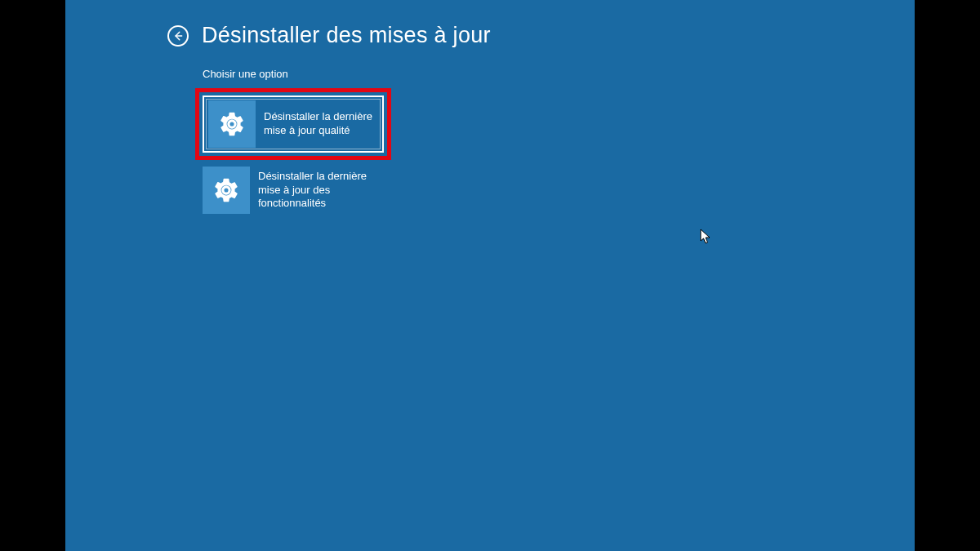  Describe the element at coordinates (293, 124) in the screenshot. I see `option-uninstall-quality-update: Désinstaller la dernière mise à jour qua…` at that location.